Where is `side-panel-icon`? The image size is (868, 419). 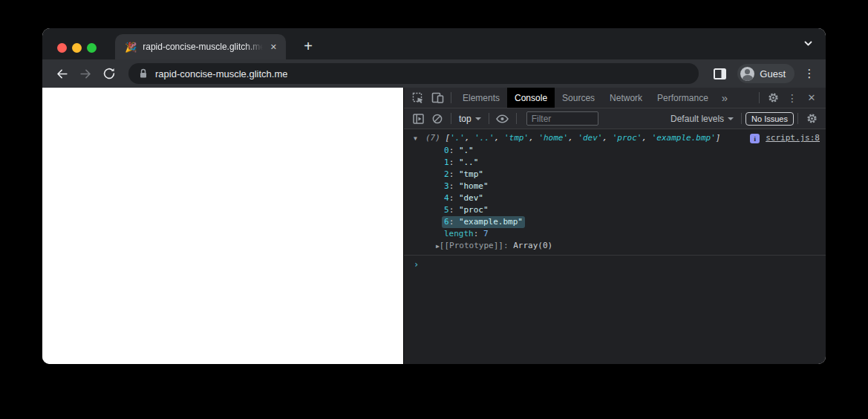
side-panel-icon is located at coordinates (719, 74).